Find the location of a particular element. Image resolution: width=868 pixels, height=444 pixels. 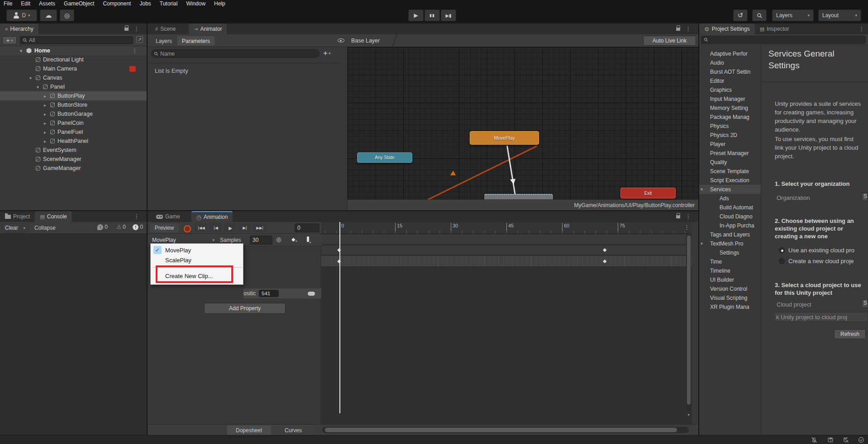

hierarchy-item: GameManager is located at coordinates (73, 168).